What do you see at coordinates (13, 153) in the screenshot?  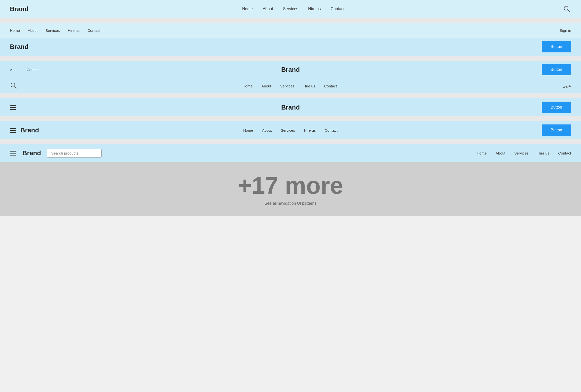 I see `nav8-hamburger` at bounding box center [13, 153].